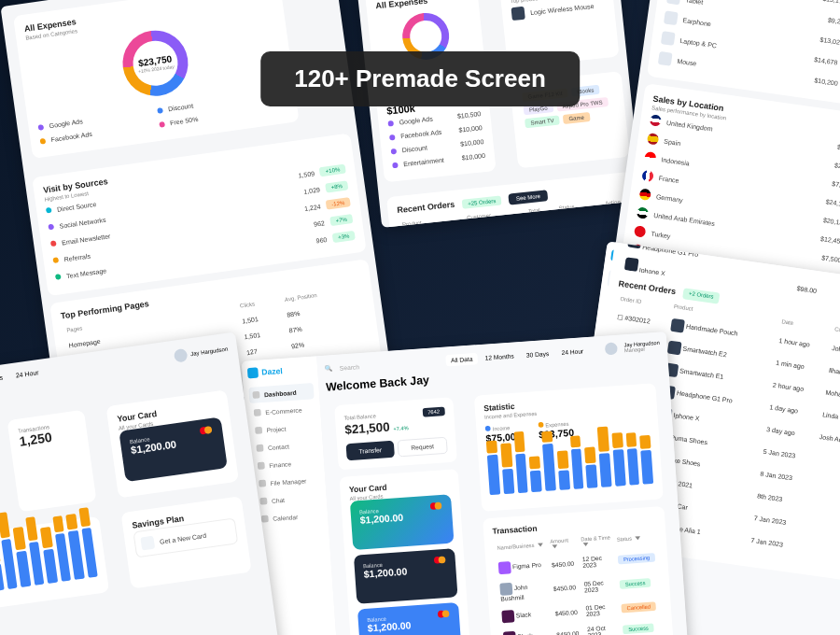 This screenshot has height=635, width=840. I want to click on nav-e-commerce: E-Commerce, so click(283, 411).